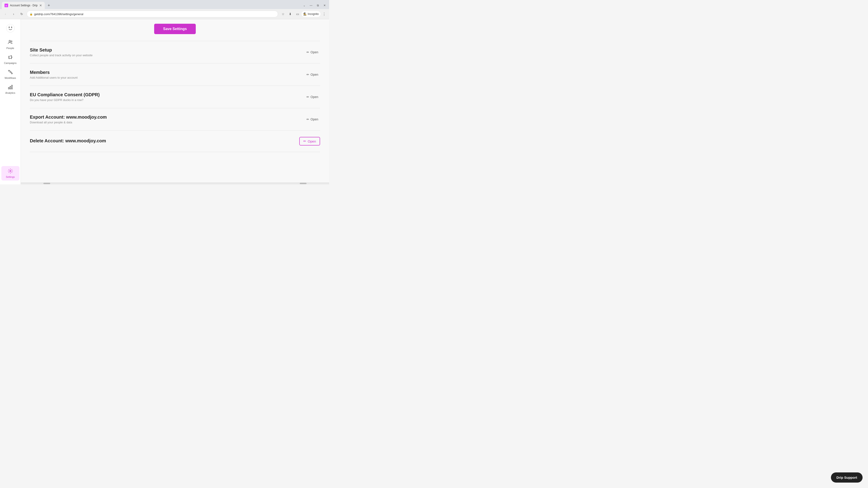 Image resolution: width=868 pixels, height=488 pixels. Describe the element at coordinates (165, 95) in the screenshot. I see `eu-compliance-title: EU Compliance Consent (GDPR)` at that location.